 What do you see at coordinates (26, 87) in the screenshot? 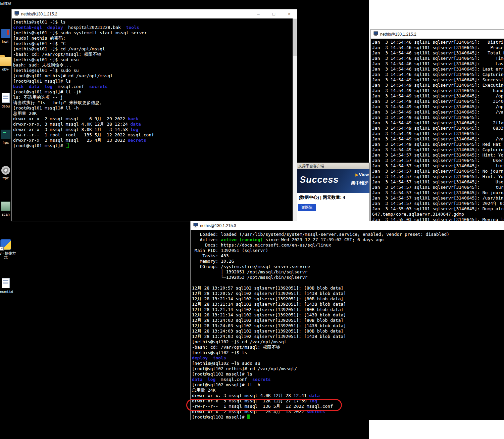
I see `terminal-text` at bounding box center [26, 87].